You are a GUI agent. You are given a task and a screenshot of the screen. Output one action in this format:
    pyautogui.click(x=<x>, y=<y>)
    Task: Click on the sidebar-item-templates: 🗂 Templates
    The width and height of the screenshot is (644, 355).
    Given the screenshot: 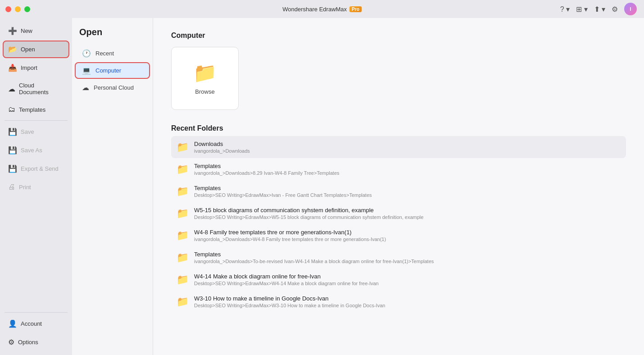 What is the action you would take?
    pyautogui.click(x=36, y=109)
    